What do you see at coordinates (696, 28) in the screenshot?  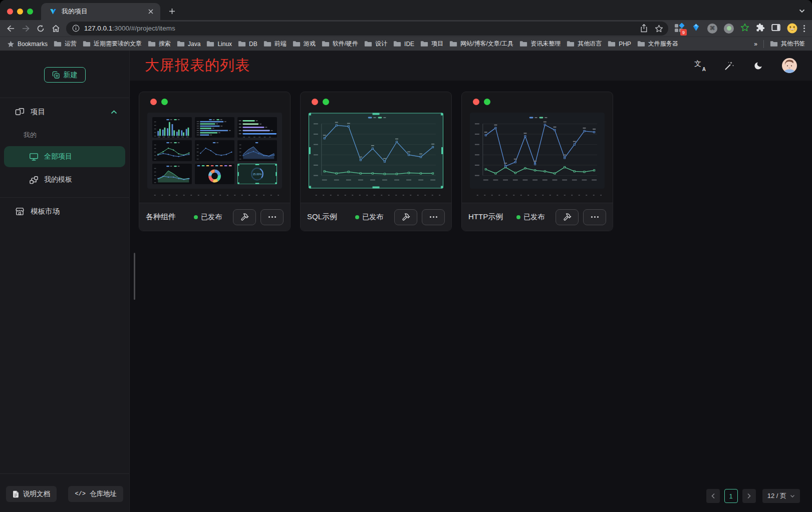 I see `extension-gem-icon` at bounding box center [696, 28].